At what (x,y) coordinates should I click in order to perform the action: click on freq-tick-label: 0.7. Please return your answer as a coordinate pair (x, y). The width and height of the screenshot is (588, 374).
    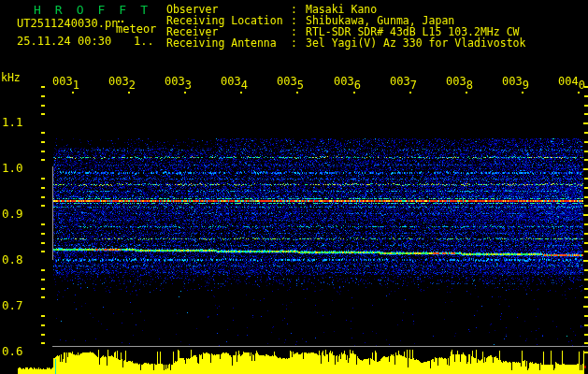
    Looking at the image, I should click on (13, 305).